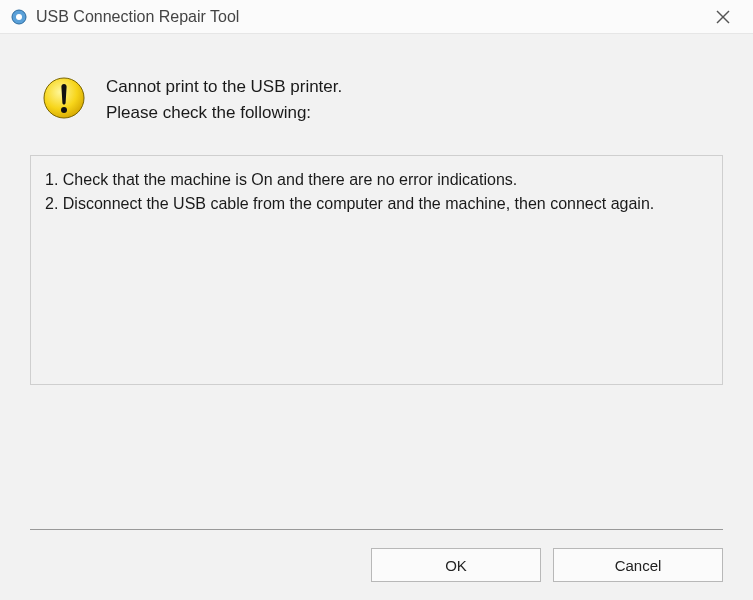  Describe the element at coordinates (456, 565) in the screenshot. I see `ok-button: OK` at that location.